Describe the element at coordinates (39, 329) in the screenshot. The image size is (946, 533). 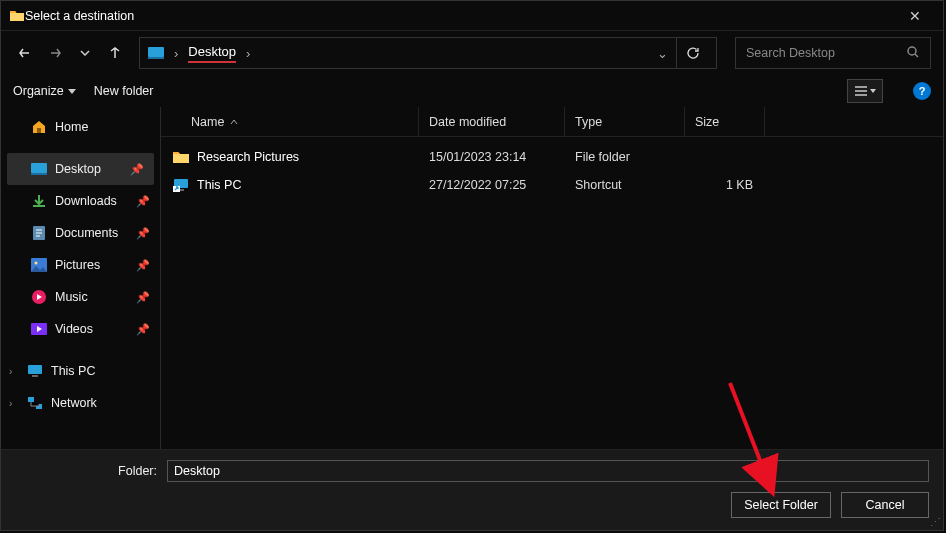
I see `videos-icon` at that location.